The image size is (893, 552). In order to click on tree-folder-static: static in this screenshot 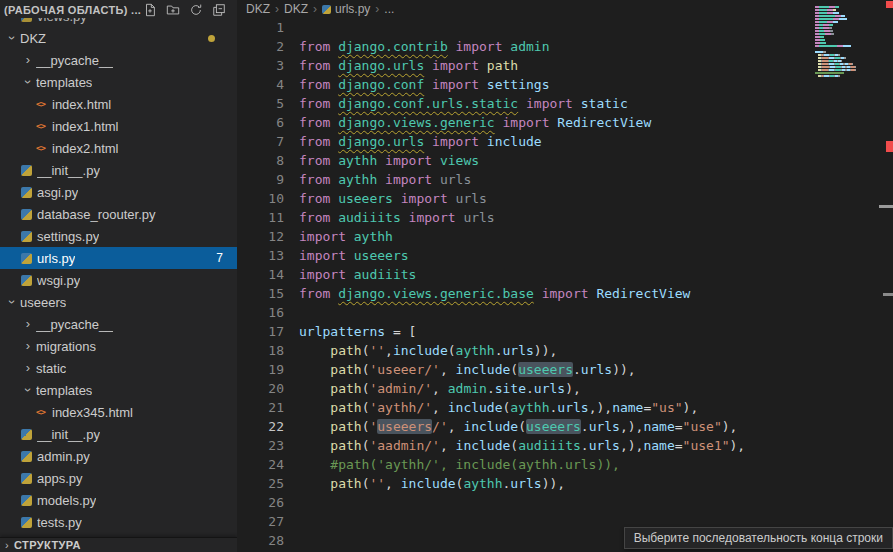, I will do `click(118, 368)`.